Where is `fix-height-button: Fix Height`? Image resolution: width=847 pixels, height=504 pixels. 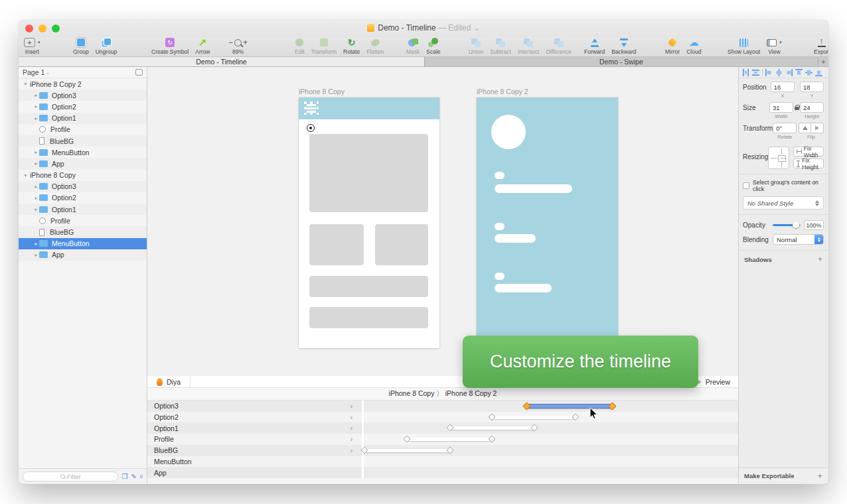 fix-height-button: Fix Height is located at coordinates (809, 163).